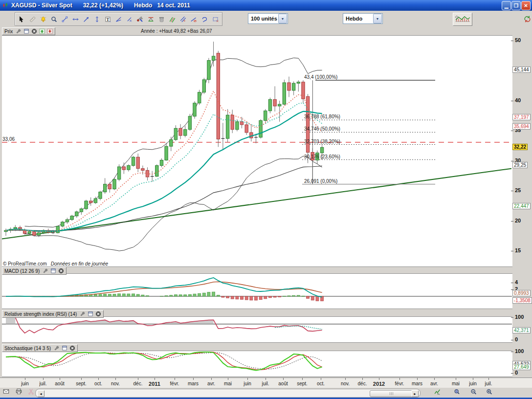 The image size is (532, 399). What do you see at coordinates (32, 19) in the screenshot?
I see `tool-ruler` at bounding box center [32, 19].